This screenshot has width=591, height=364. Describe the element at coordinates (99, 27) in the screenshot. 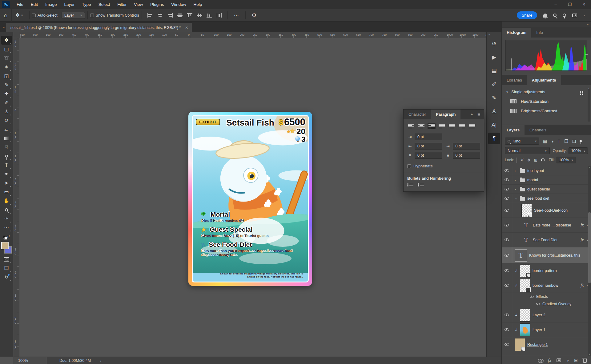

I see `document-tab: setsail_fish.psd @ 100% (Known for cross…` at that location.